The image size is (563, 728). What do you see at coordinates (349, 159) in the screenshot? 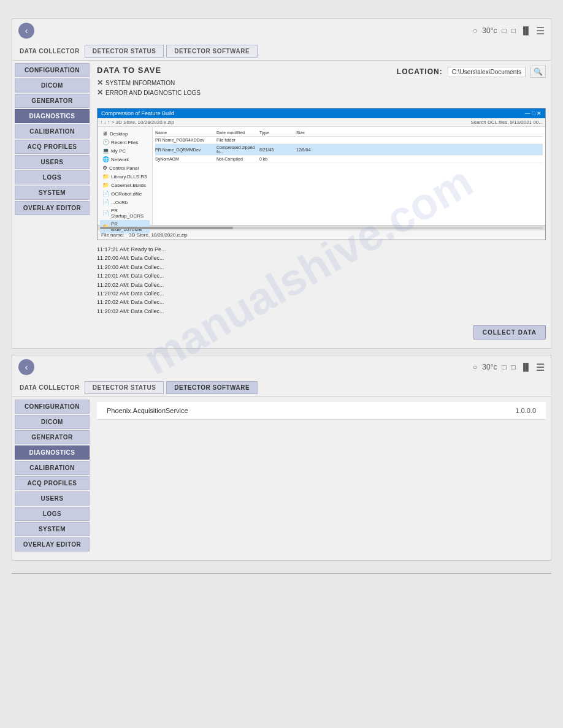
I see `file-row-2: SyNomAOM Not-Compiled 0 kb` at bounding box center [349, 159].